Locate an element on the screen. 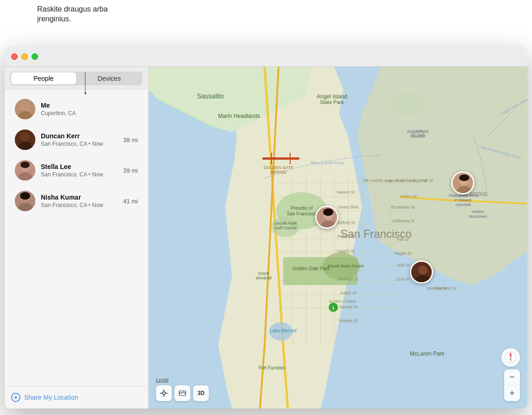 Image resolution: width=532 pixels, height=415 pixels. svg-text: BRIDGE is located at coordinates (279, 172).